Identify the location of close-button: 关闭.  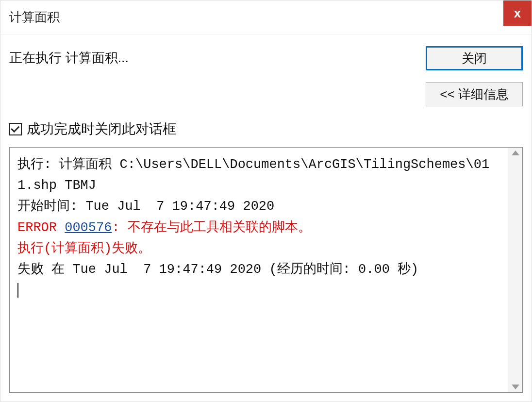
(474, 58).